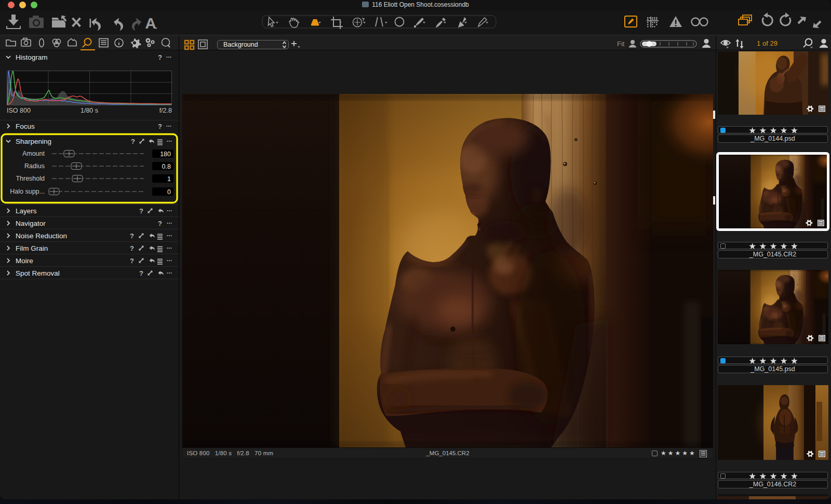 This screenshot has height=504, width=831. I want to click on svg-text: ISO 800, so click(19, 111).